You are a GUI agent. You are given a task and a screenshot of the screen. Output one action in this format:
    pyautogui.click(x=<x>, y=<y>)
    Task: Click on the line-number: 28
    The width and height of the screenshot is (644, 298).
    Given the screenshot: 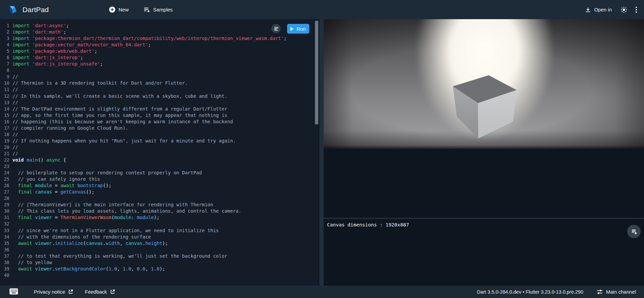 What is the action you would take?
    pyautogui.click(x=5, y=198)
    